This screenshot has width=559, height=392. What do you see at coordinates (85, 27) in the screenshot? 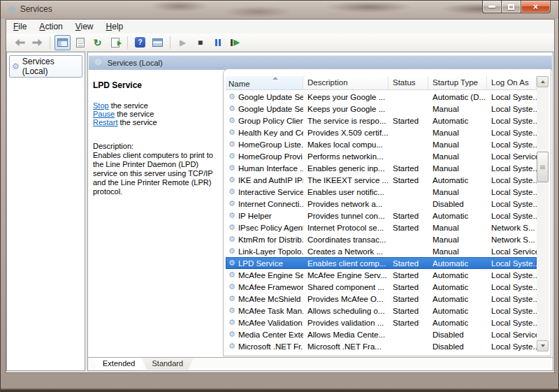
I see `menu-item-view: View` at bounding box center [85, 27].